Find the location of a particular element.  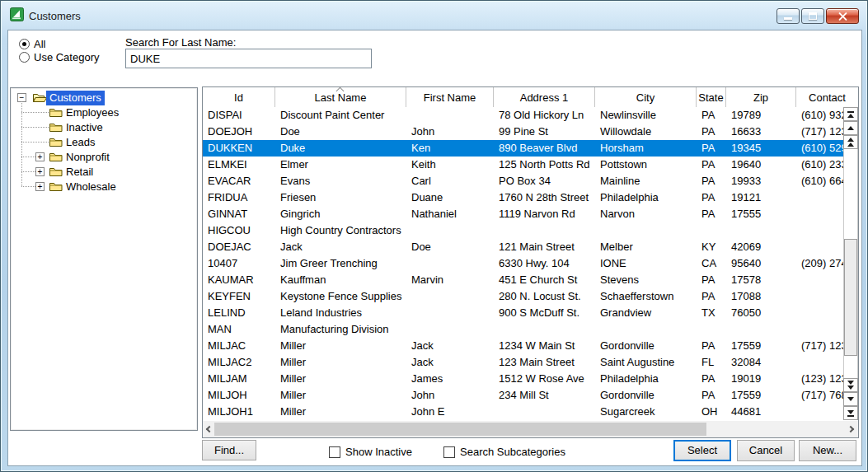

table-cell: DUKKEN is located at coordinates (239, 148).